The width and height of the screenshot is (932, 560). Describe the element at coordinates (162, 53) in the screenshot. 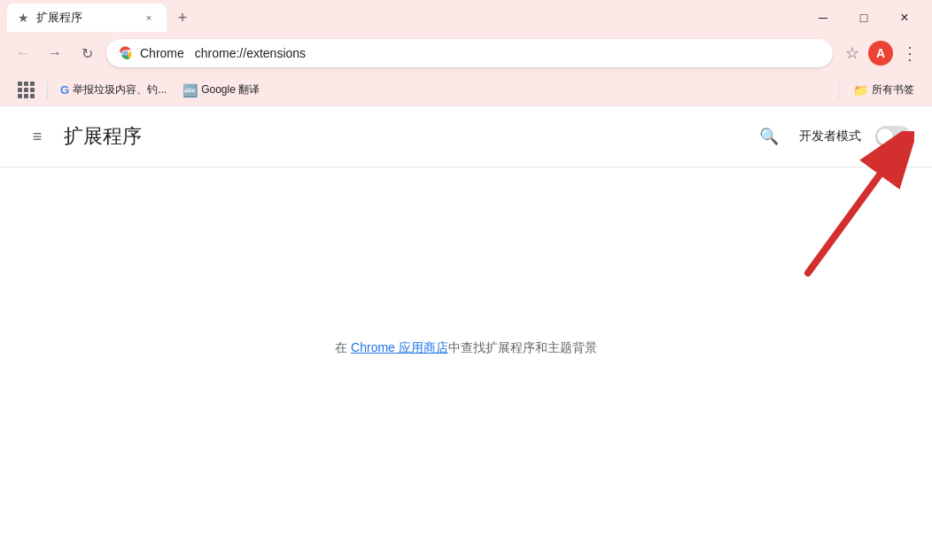

I see `chrome-address-label: Chrome` at that location.